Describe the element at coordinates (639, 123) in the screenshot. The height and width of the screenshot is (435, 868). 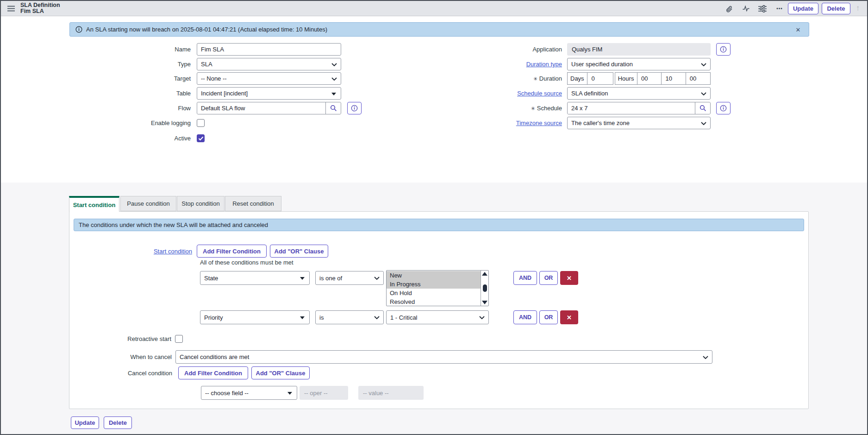
I see `timezone-source-select: The caller's time zone` at that location.